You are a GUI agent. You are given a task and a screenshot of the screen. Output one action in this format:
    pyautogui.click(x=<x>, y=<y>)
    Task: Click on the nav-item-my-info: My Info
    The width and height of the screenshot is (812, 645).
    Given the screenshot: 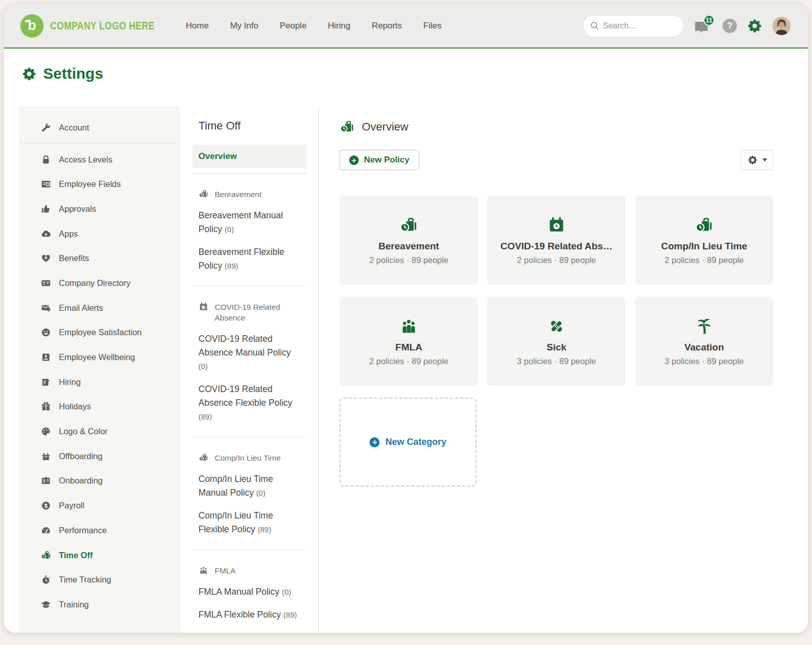 What is the action you would take?
    pyautogui.click(x=244, y=26)
    